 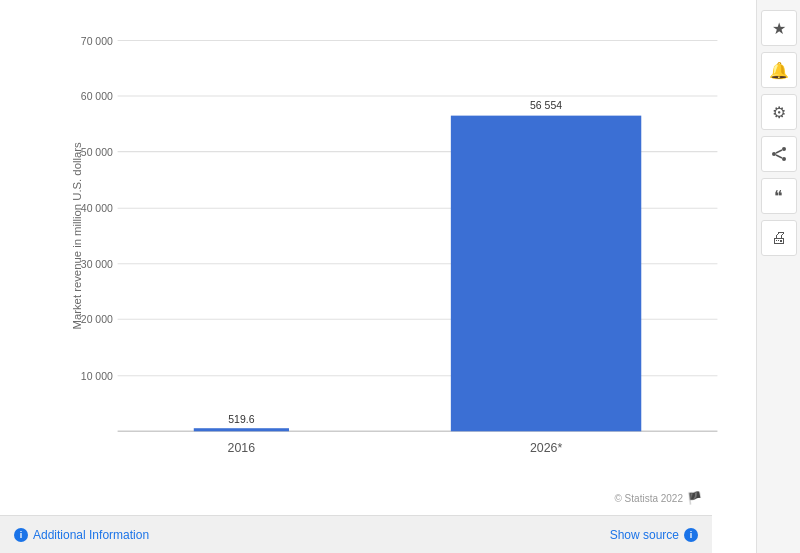 What do you see at coordinates (97, 376) in the screenshot?
I see `svg-text: 10 000` at bounding box center [97, 376].